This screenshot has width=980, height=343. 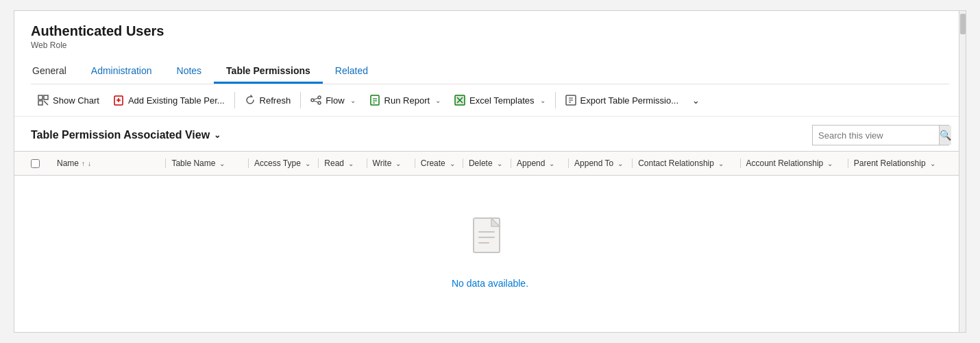 What do you see at coordinates (676, 163) in the screenshot?
I see `col-contact-label: Contact Relationship` at bounding box center [676, 163].